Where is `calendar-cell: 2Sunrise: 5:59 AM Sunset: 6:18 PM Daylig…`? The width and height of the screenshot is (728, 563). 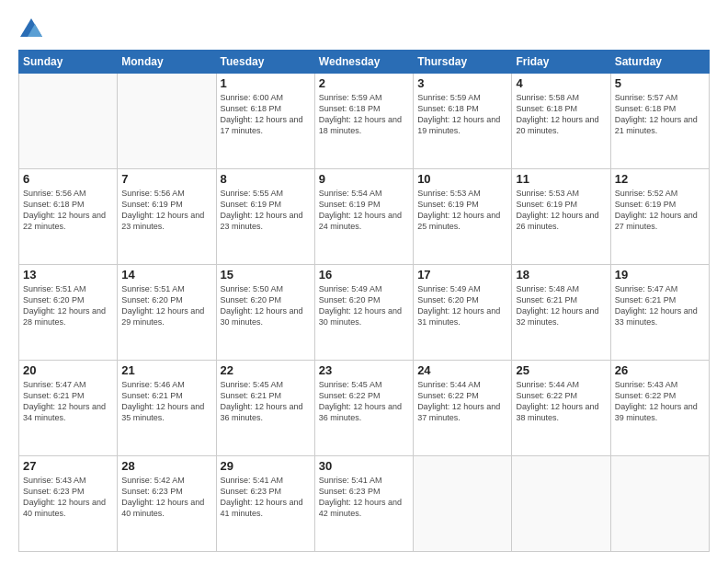 calendar-cell: 2Sunrise: 5:59 AM Sunset: 6:18 PM Daylig… is located at coordinates (364, 121).